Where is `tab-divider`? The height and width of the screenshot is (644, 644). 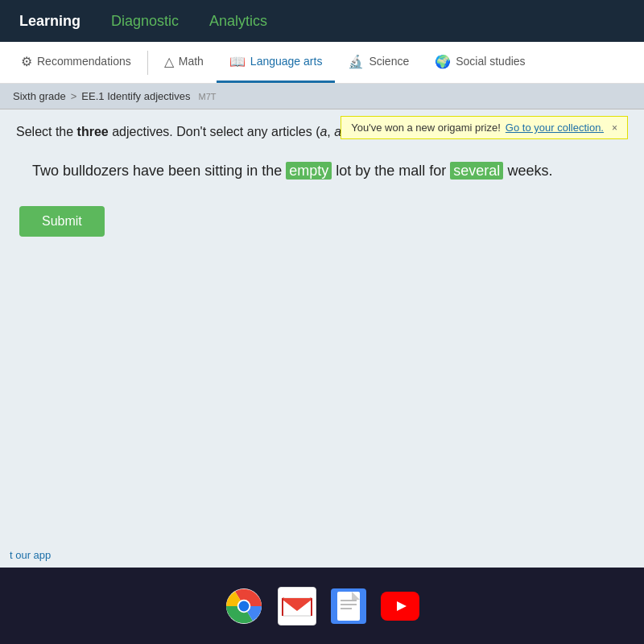 tab-divider is located at coordinates (148, 63).